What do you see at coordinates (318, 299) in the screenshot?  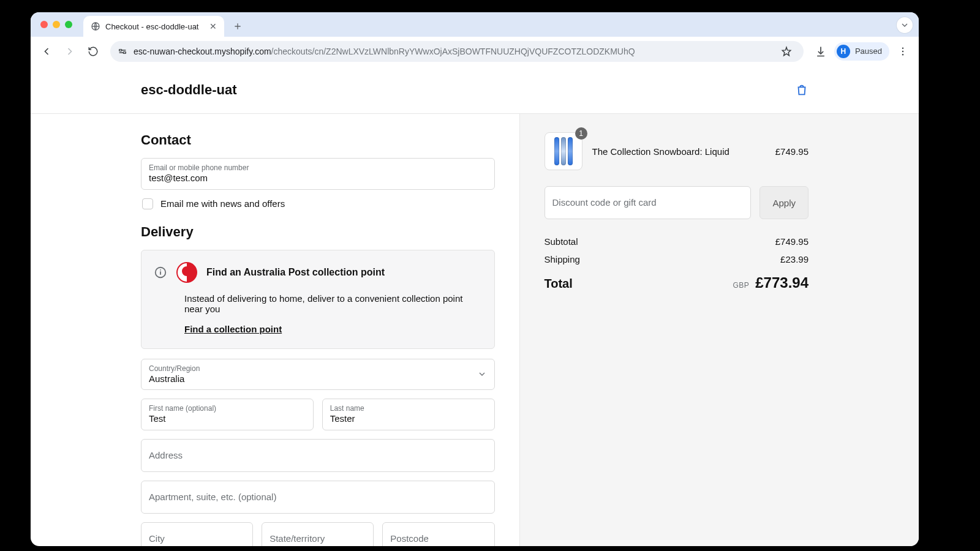 I see `collection-point-card: Find an Australia Post collection point …` at bounding box center [318, 299].